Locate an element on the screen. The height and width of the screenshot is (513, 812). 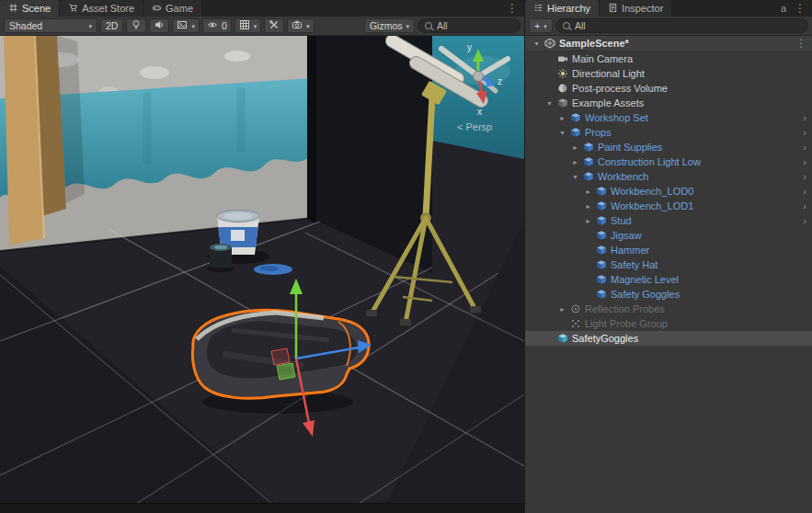
cube-gray-icon is located at coordinates (563, 103).